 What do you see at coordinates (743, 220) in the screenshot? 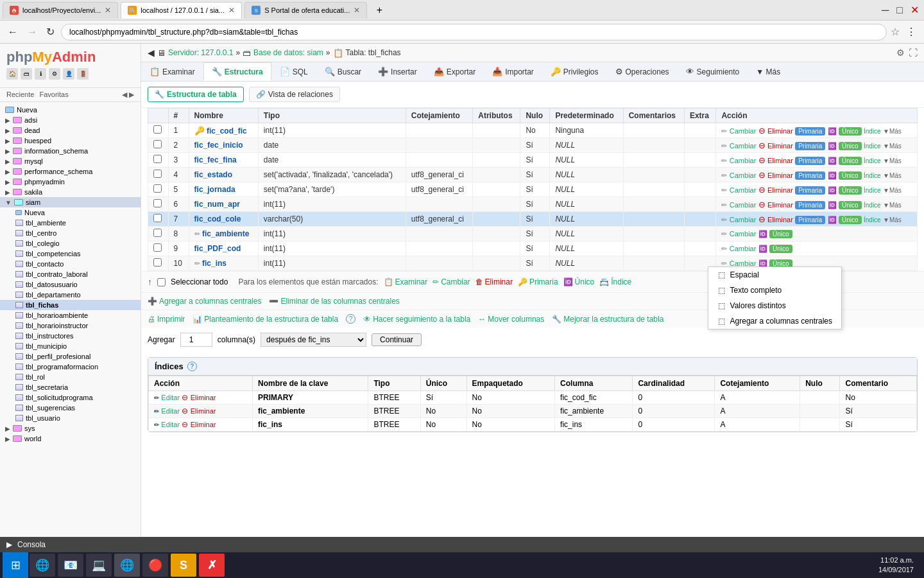
I see `cambiar-link-7: Cambiar` at bounding box center [743, 220].